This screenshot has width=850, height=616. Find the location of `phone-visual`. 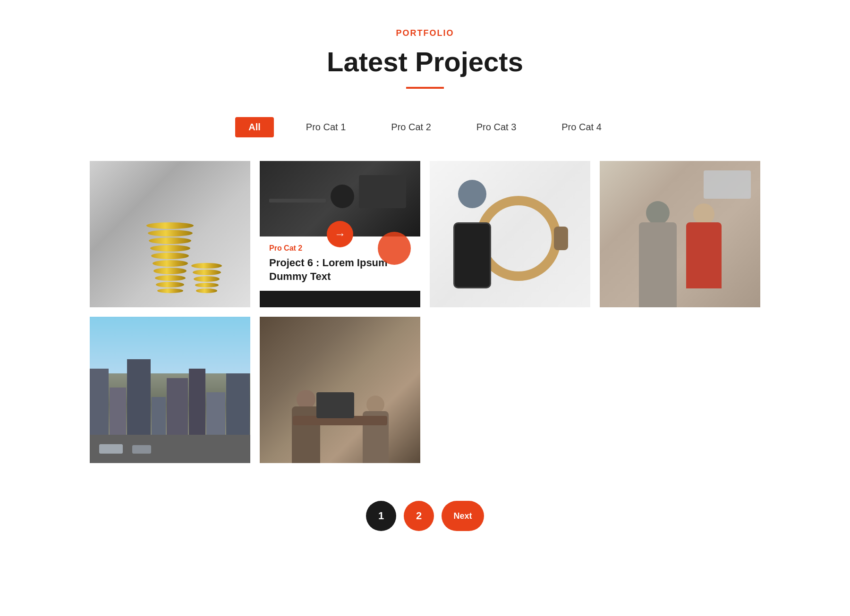

phone-visual is located at coordinates (472, 255).